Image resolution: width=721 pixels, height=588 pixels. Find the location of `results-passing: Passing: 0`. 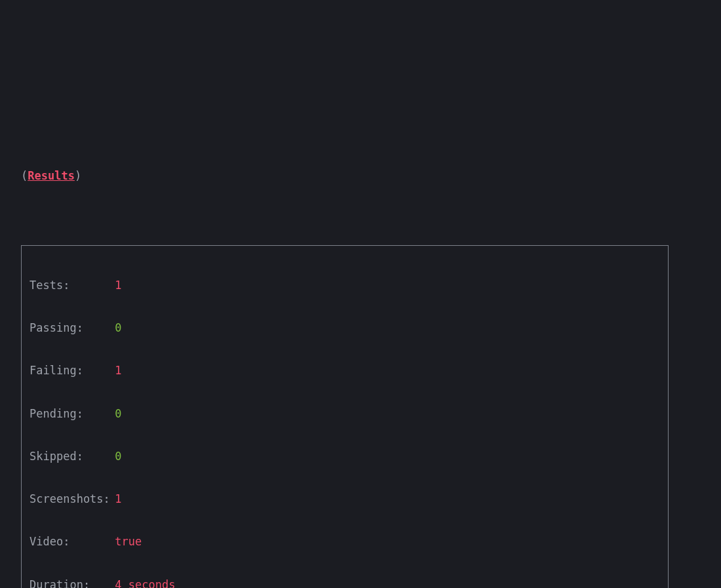

results-passing: Passing: 0 is located at coordinates (345, 328).